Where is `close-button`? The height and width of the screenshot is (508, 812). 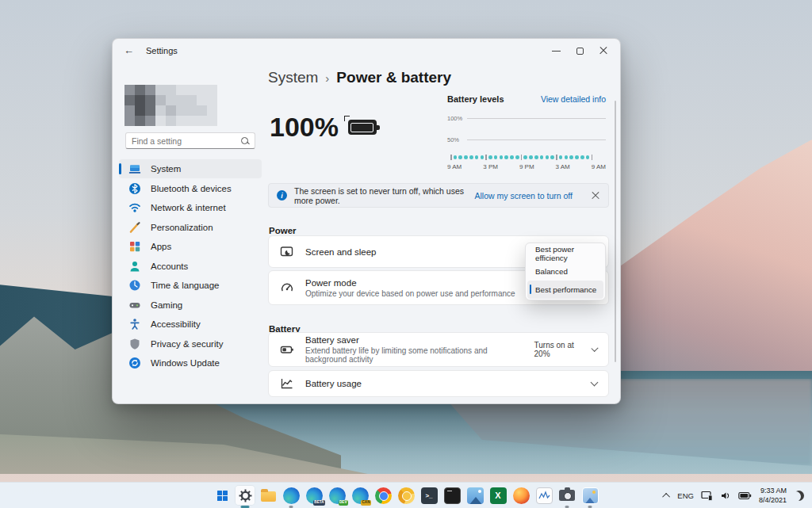 close-button is located at coordinates (603, 51).